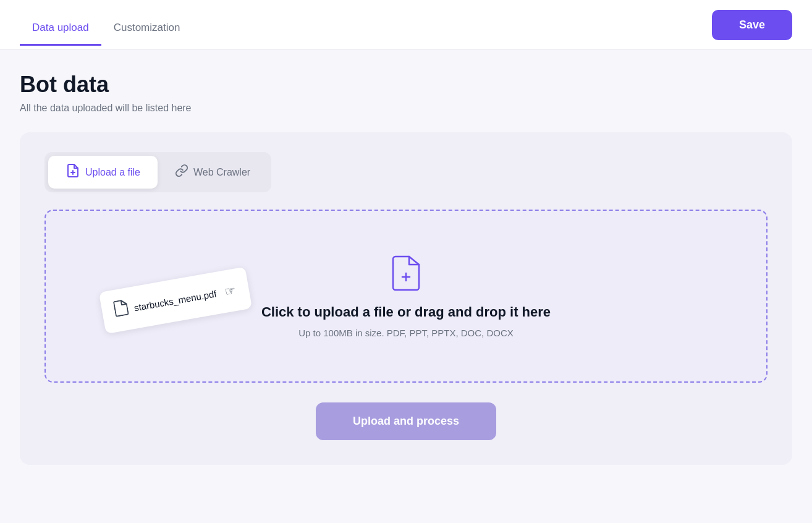 The width and height of the screenshot is (812, 523). Describe the element at coordinates (406, 25) in the screenshot. I see `header: Data upload Customization Save` at that location.